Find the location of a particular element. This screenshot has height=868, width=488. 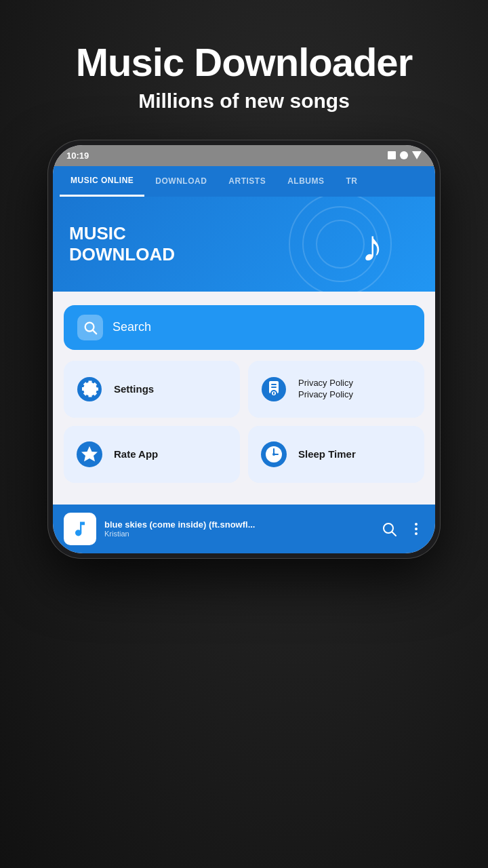

player-music-icon is located at coordinates (80, 529).